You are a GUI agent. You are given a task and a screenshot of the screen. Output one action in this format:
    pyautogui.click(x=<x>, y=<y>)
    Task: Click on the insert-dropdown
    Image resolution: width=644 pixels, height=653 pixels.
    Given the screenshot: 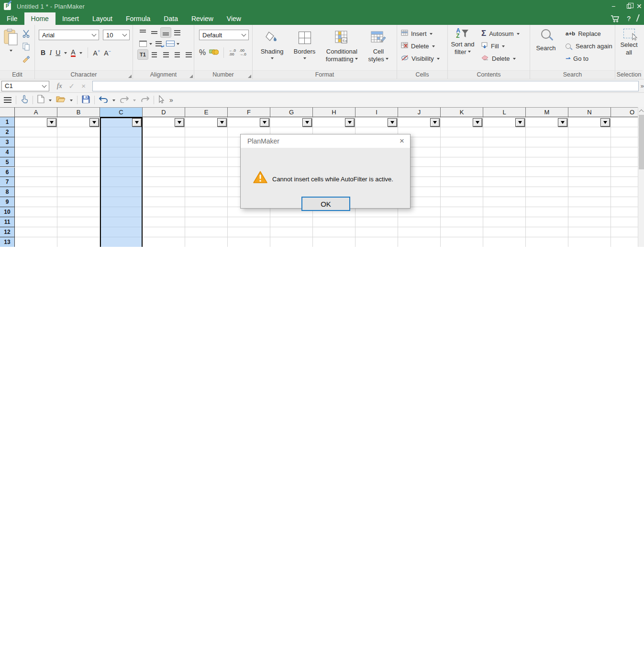 What is the action you would take?
    pyautogui.click(x=431, y=34)
    